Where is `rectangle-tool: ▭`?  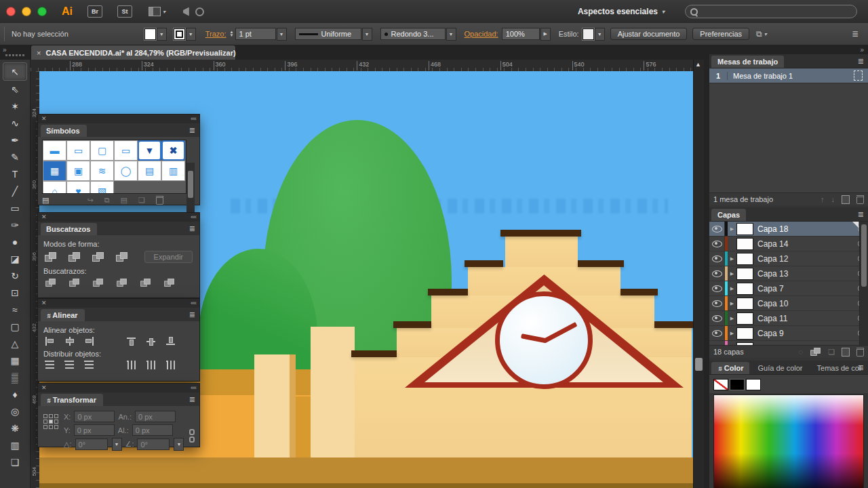 rectangle-tool: ▭ is located at coordinates (15, 207).